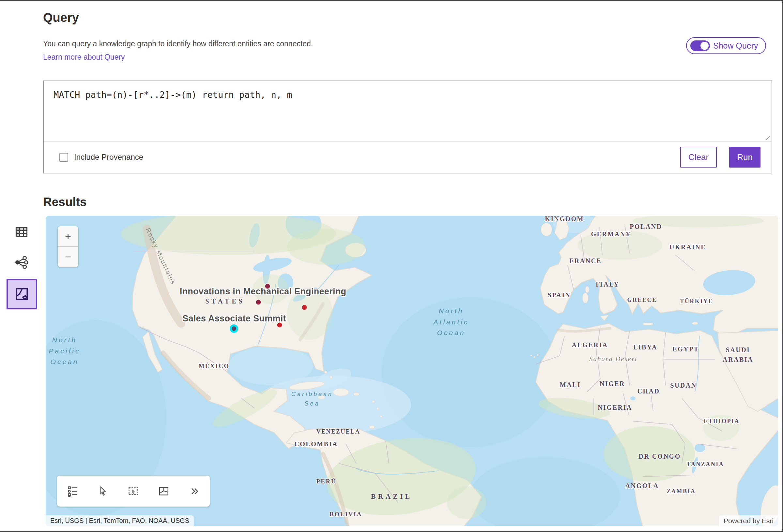 This screenshot has width=783, height=532. Describe the element at coordinates (263, 292) in the screenshot. I see `map-event-label: Innovations in Mechanical Engineering` at that location.